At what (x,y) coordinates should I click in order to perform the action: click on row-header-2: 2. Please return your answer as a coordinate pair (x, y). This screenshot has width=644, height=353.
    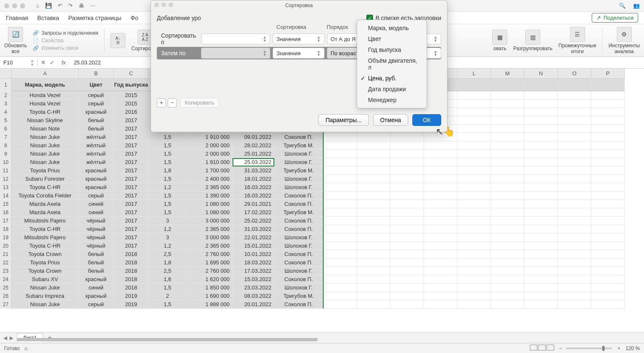
    Looking at the image, I should click on (6, 95).